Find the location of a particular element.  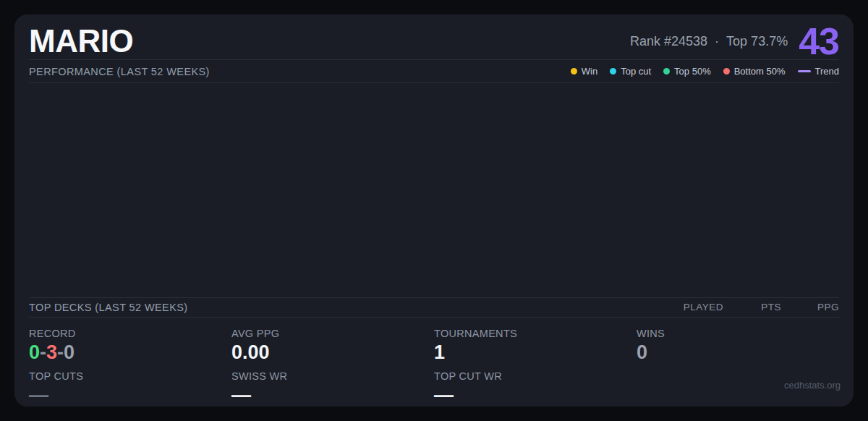

legend-item-trend: Trend is located at coordinates (819, 71).